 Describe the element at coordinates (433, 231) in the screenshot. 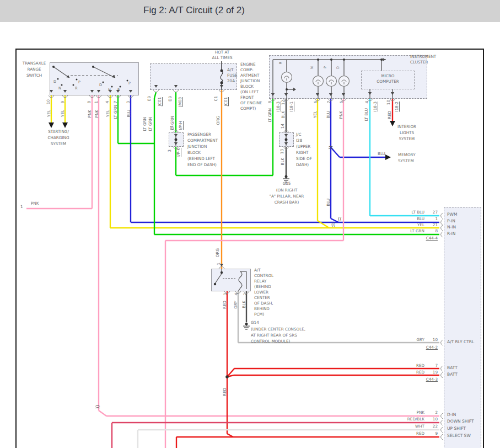

I see `text-label: 8` at that location.